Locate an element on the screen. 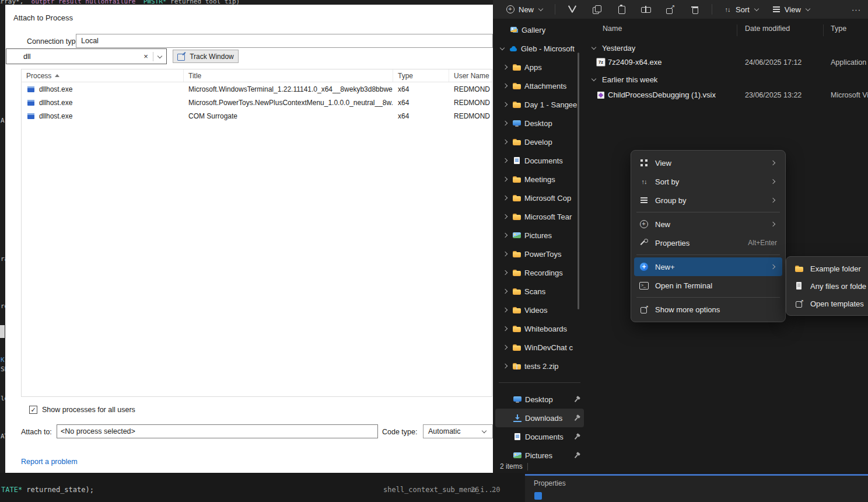 The width and height of the screenshot is (868, 502). view-button: View is located at coordinates (792, 9).